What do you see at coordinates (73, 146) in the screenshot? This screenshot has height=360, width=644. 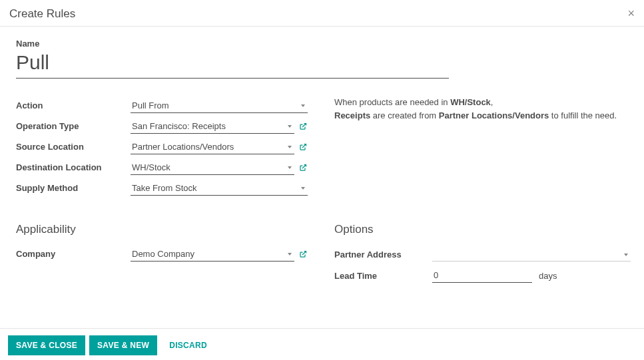 I see `source-location-label: Source Location` at bounding box center [73, 146].